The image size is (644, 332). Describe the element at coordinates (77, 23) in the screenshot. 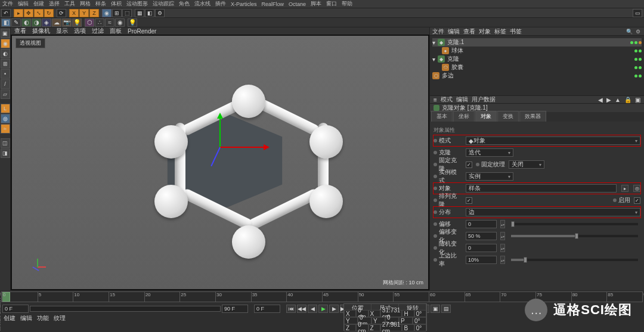

I see `light-button: 💡` at that location.